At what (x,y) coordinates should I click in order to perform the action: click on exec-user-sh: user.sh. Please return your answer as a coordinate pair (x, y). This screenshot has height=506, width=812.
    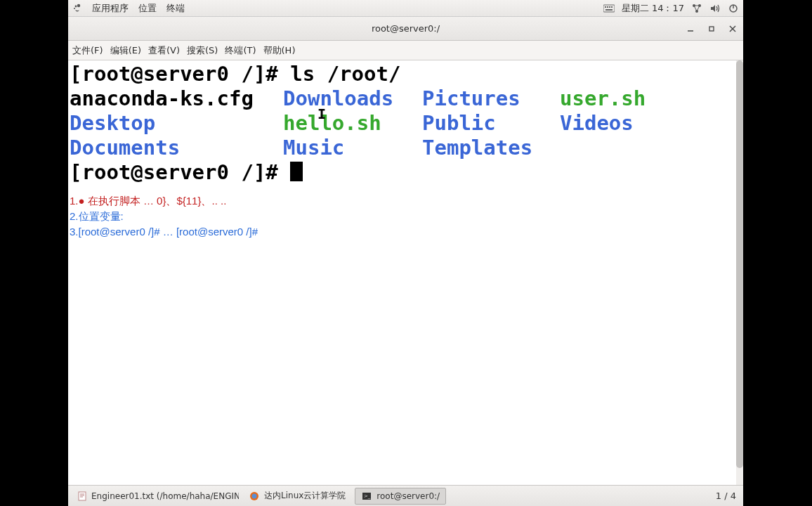
    Looking at the image, I should click on (650, 98).